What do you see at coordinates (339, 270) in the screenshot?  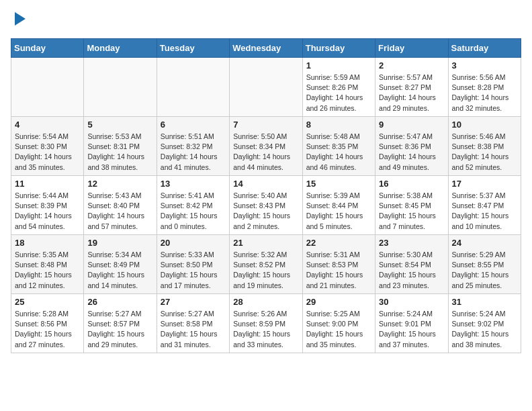 I see `day-info: Sunrise: 5:31 AM Sunset: 8:53 PM Dayligh…` at bounding box center [339, 270].